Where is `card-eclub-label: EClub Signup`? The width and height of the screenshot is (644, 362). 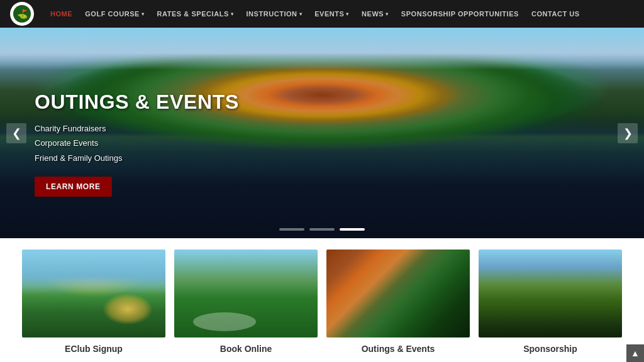
card-eclub-label: EClub Signup is located at coordinates (94, 349).